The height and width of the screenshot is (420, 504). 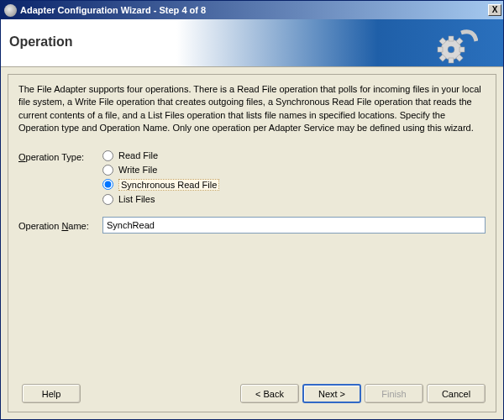 I want to click on radio-write-file-input, so click(x=108, y=170).